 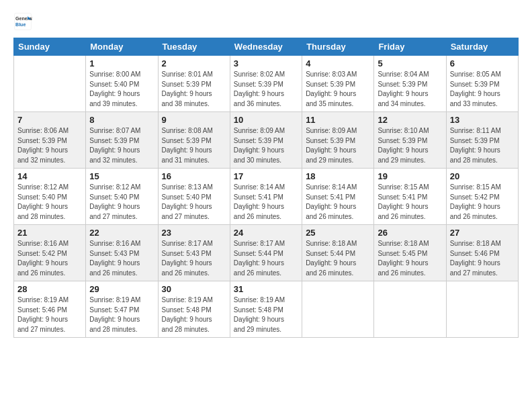 I want to click on weekday-header-tuesday: Tuesday, so click(x=193, y=47).